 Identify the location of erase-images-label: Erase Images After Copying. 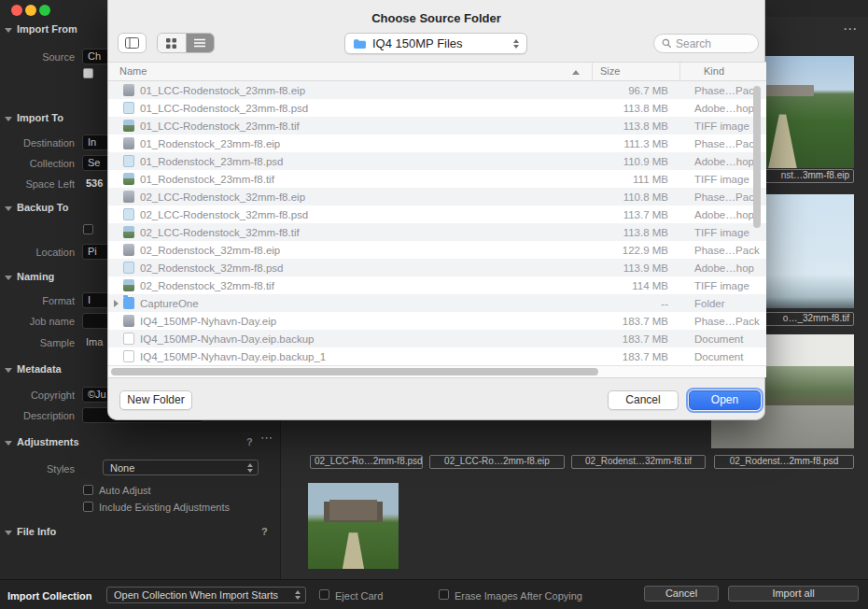
(519, 596).